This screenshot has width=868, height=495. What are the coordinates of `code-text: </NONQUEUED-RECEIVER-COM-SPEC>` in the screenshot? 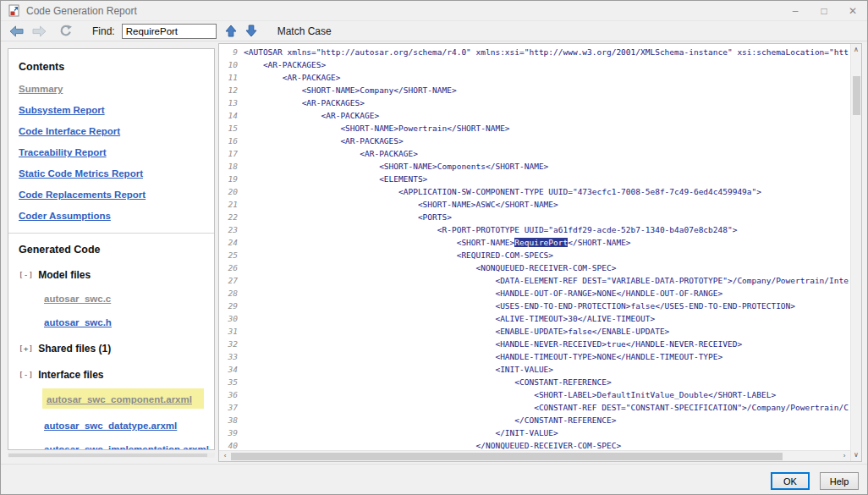 It's located at (432, 444).